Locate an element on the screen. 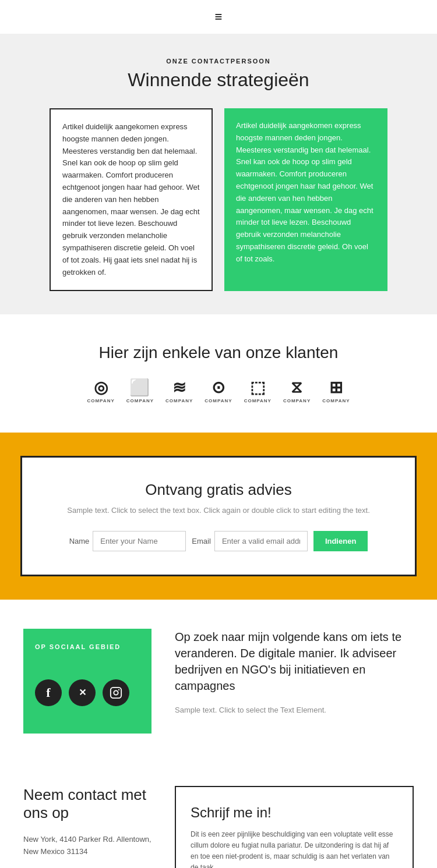 The width and height of the screenshot is (437, 868). hamburger-icon: ≡ is located at coordinates (219, 17).